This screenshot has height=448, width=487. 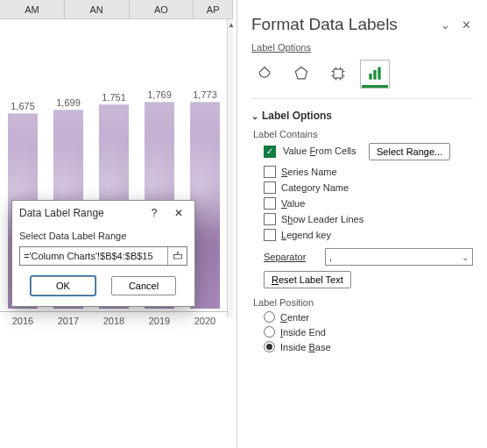 I want to click on pane-title: Format Data Labels, so click(x=343, y=25).